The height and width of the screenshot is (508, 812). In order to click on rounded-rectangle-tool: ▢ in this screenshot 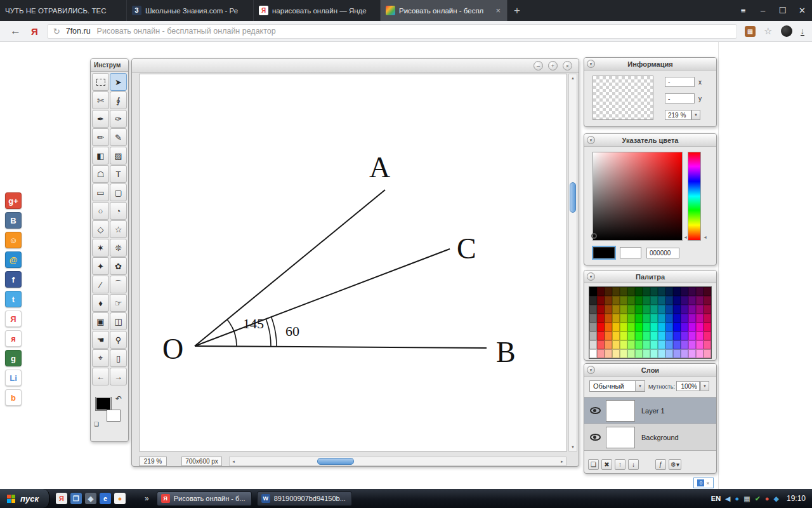, I will do `click(118, 192)`.